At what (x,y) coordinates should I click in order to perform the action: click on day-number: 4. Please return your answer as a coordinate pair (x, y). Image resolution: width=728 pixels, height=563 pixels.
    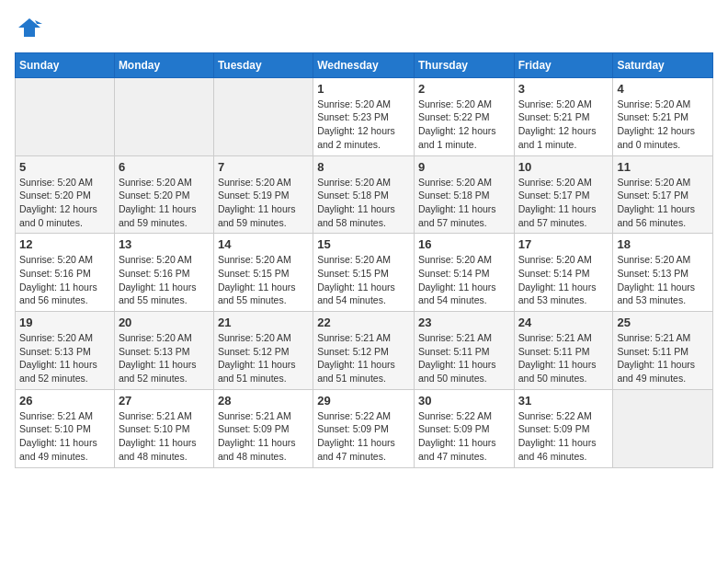
    Looking at the image, I should click on (663, 88).